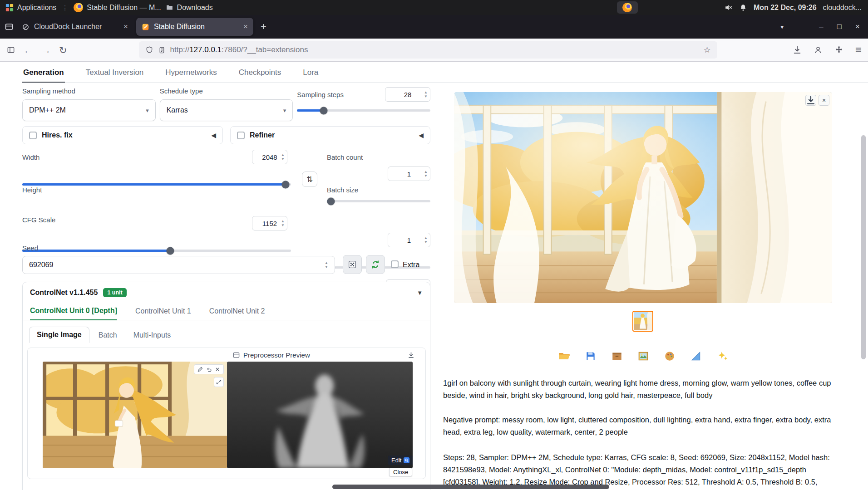  Describe the element at coordinates (324, 355) in the screenshot. I see `preprocessor-preview-header: Preprocessor Preview` at that location.